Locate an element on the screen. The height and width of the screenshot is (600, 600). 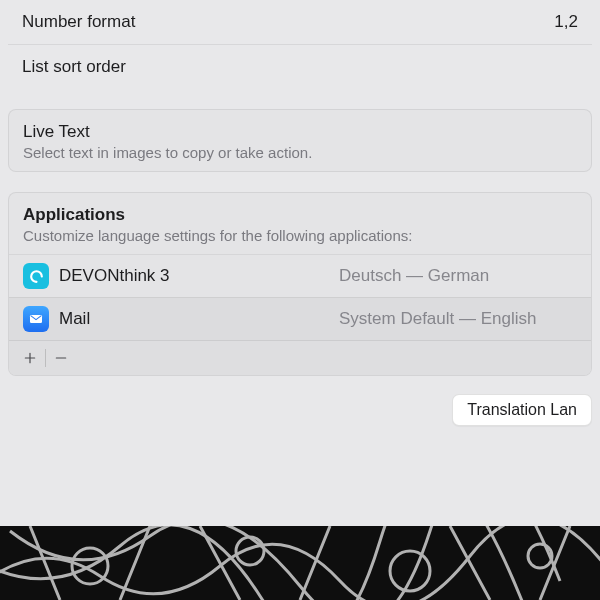
number-format-label: Number format is located at coordinates (78, 22).